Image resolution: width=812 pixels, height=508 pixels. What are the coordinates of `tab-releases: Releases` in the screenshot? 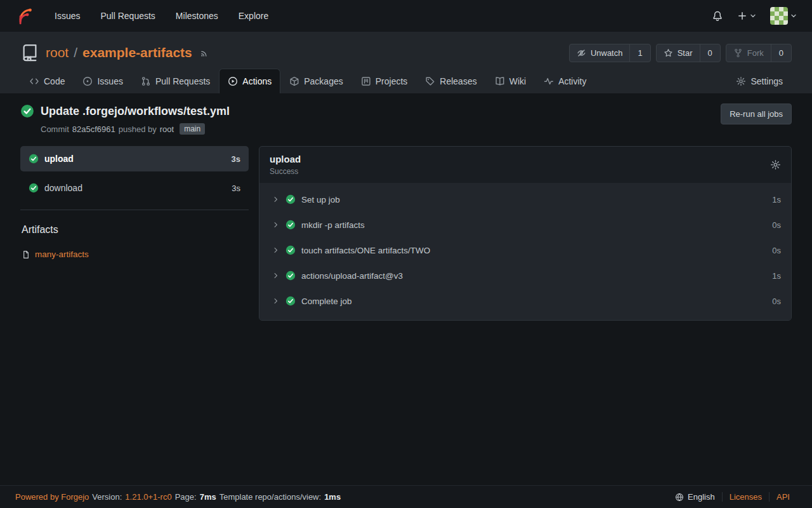 It's located at (450, 81).